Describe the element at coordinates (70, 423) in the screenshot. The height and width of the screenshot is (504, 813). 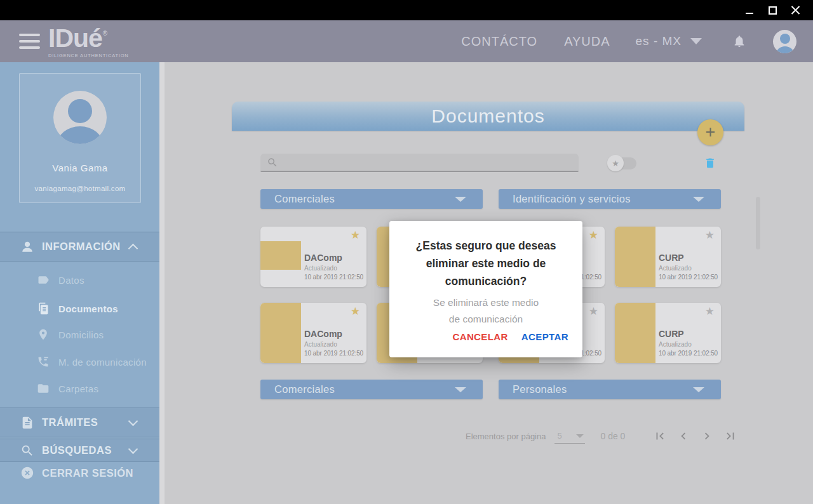
I see `section-label: TRÁMITES` at that location.